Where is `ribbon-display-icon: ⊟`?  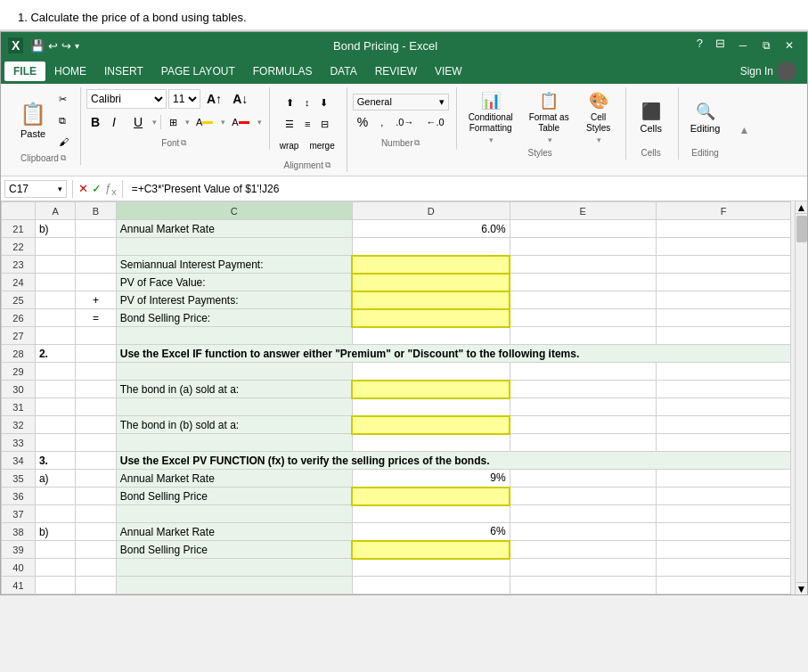
ribbon-display-icon: ⊟ is located at coordinates (720, 45).